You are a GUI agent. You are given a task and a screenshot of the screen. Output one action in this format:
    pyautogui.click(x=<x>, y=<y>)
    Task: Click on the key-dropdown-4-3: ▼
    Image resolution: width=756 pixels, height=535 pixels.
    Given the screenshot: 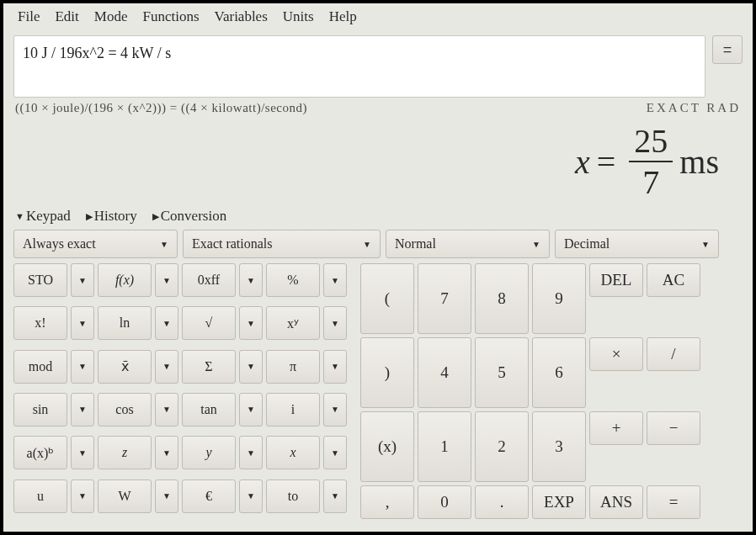 What is the action you would take?
    pyautogui.click(x=335, y=453)
    